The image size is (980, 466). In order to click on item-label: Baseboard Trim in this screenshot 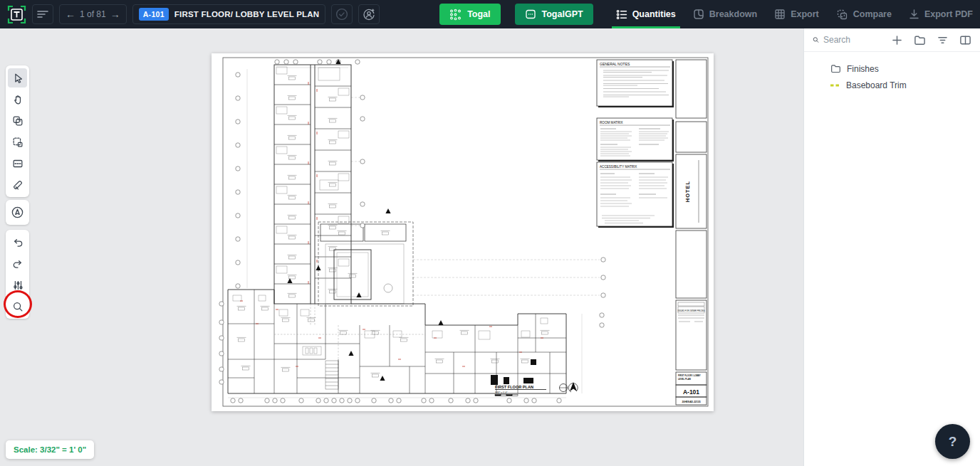, I will do `click(876, 85)`.